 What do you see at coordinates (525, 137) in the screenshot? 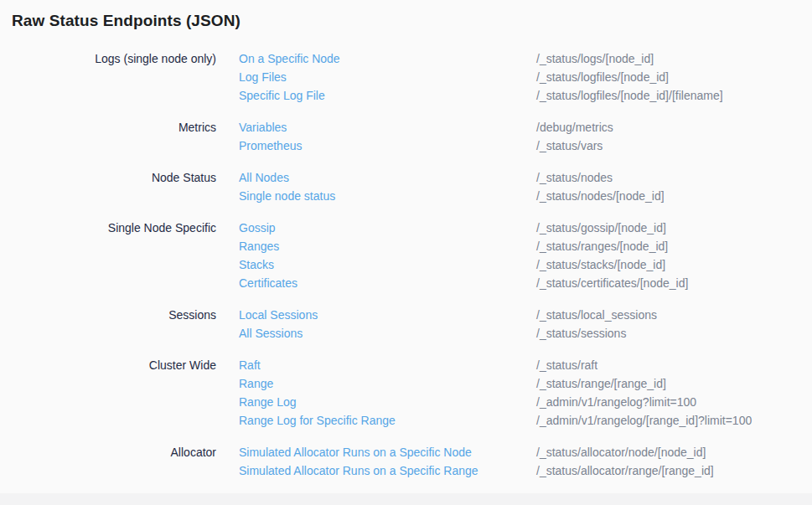
I see `endpoint-rows: Variables /debug/metrics Prometheus /_st…` at bounding box center [525, 137].